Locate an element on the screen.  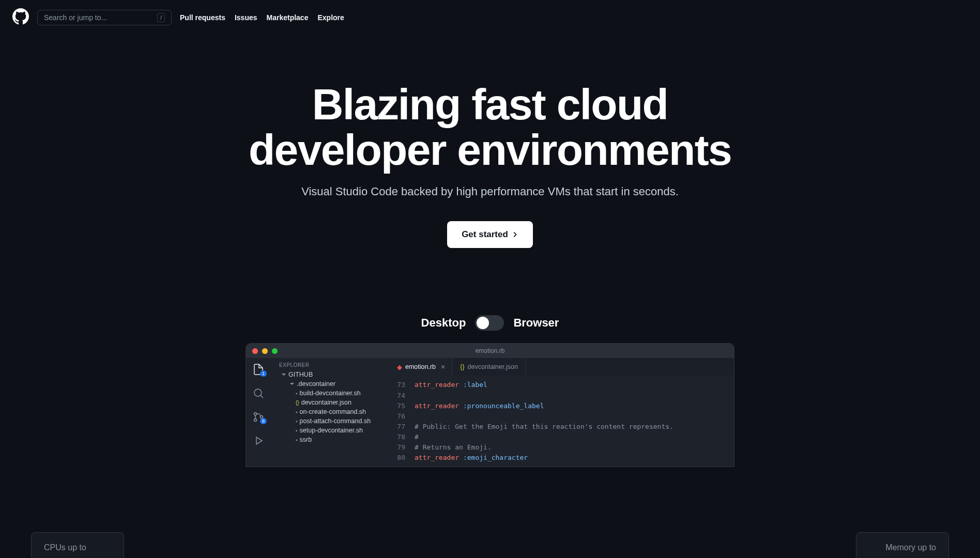
editor-window: emotion.rb 1 8 EXPLORER GITH is located at coordinates (490, 405).